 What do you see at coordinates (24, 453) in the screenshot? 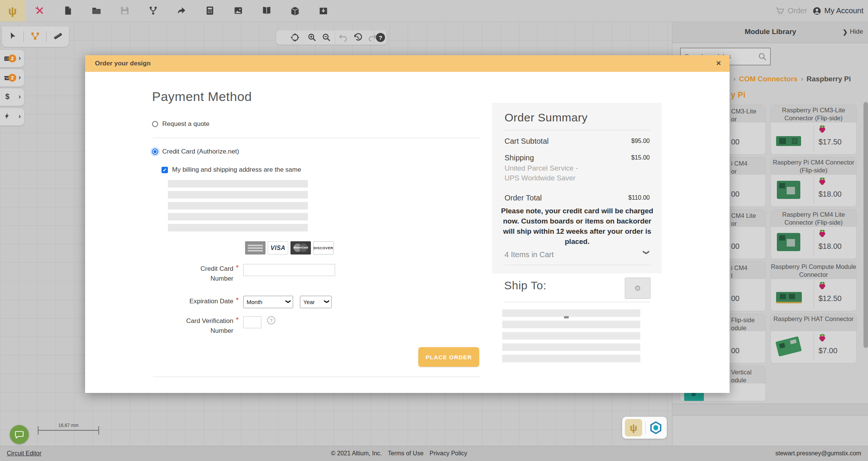
I see `circuit-editor-link: Circuit Editor` at bounding box center [24, 453].